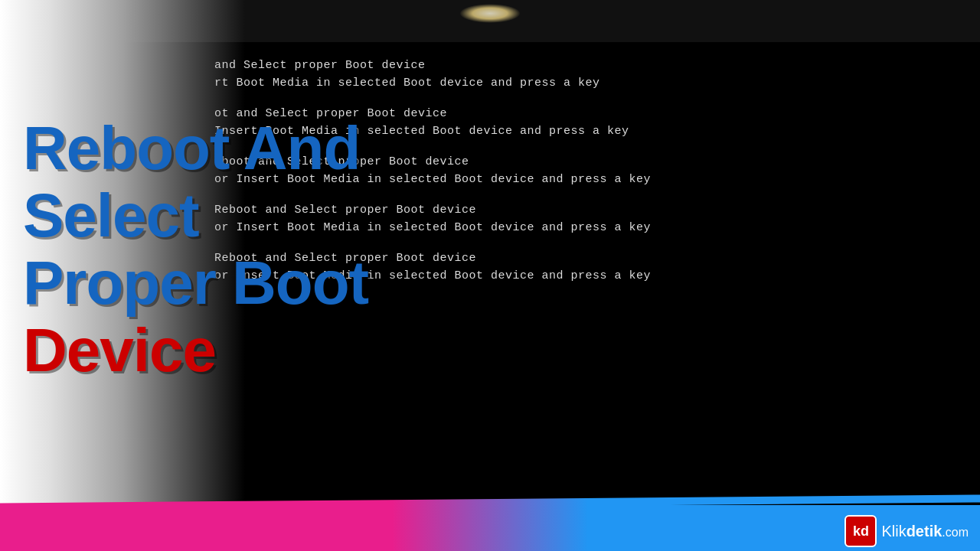 The width and height of the screenshot is (980, 551). What do you see at coordinates (956, 533) in the screenshot?
I see `logo-com: .com` at bounding box center [956, 533].